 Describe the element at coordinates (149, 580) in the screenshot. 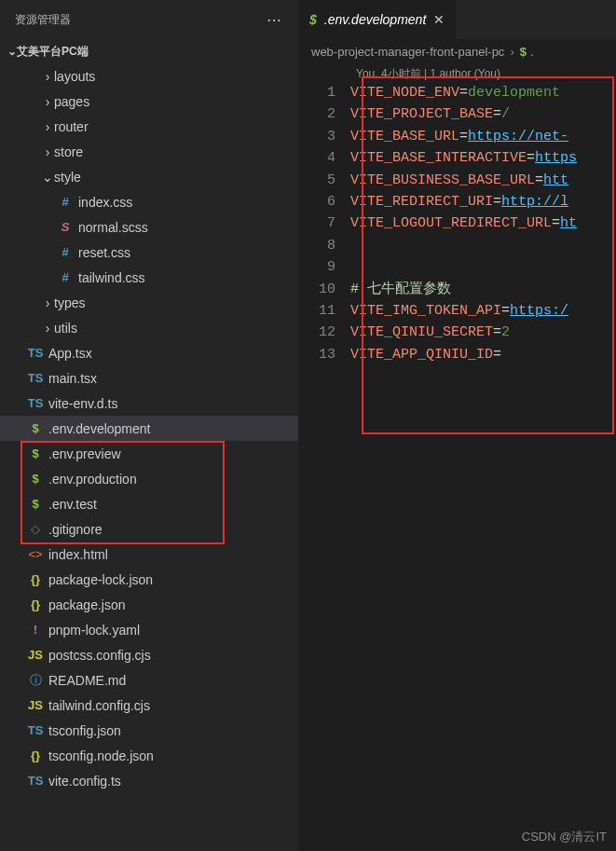

I see `file-item: {}package-lock.json` at that location.